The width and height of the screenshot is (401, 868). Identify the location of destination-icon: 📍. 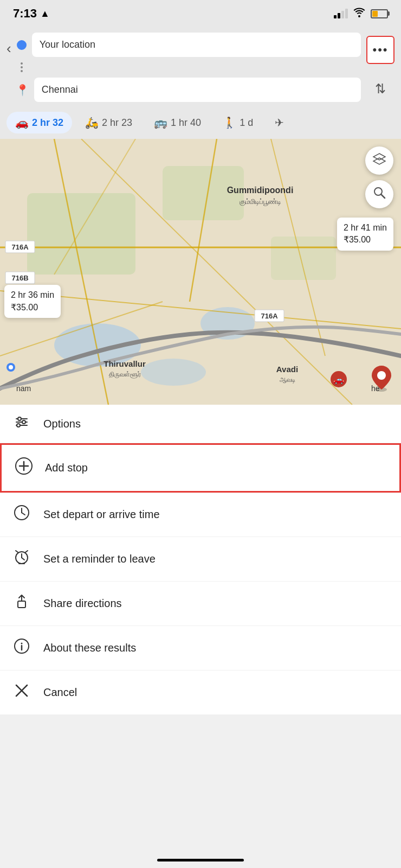
(23, 90).